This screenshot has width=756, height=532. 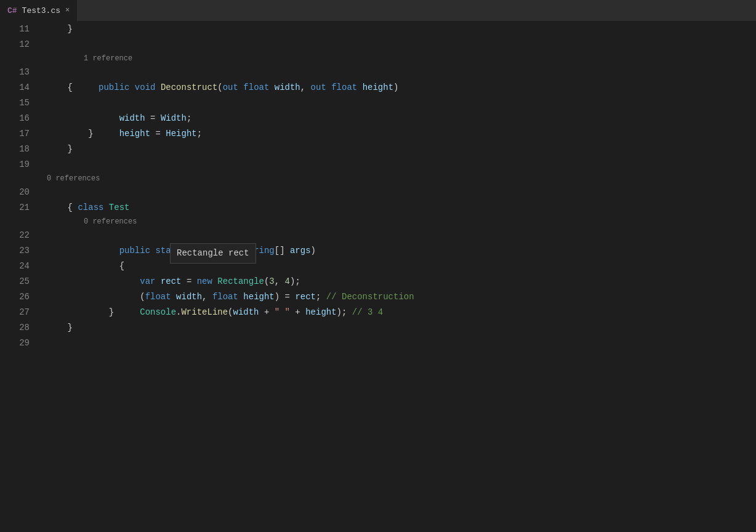 What do you see at coordinates (15, 87) in the screenshot?
I see `ln-14: 14` at bounding box center [15, 87].